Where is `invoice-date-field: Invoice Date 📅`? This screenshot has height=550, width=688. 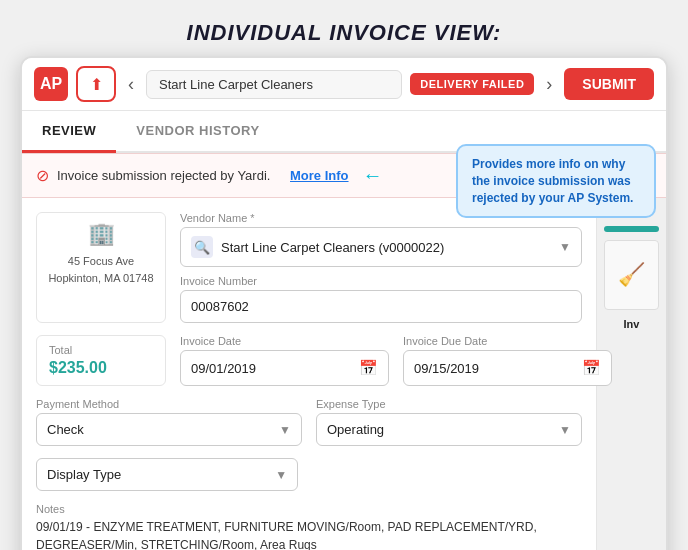 invoice-date-field: Invoice Date 📅 is located at coordinates (284, 360).